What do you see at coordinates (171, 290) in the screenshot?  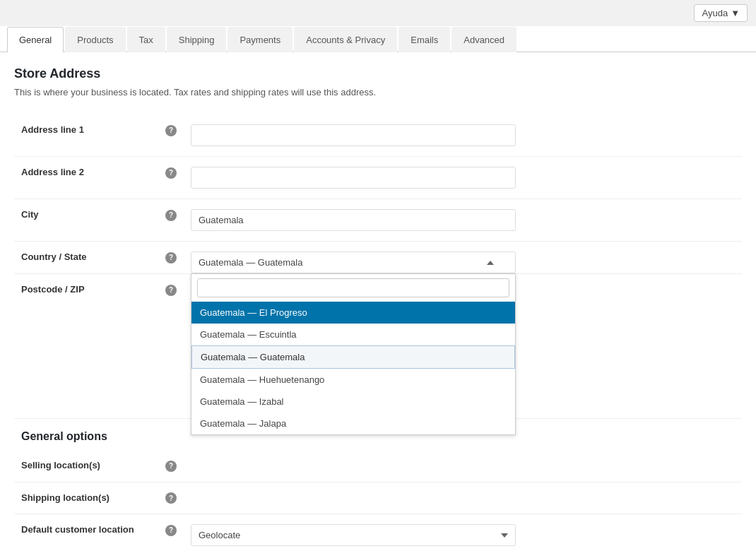 I see `postcode-help-icon: ?` at bounding box center [171, 290].